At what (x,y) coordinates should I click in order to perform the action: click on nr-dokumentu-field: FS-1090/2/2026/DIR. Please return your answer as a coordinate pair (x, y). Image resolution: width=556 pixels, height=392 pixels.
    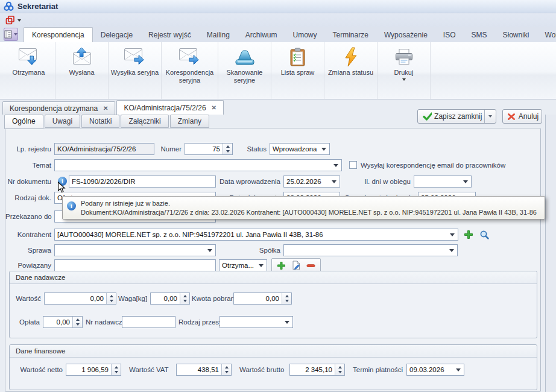
    Looking at the image, I should click on (142, 182).